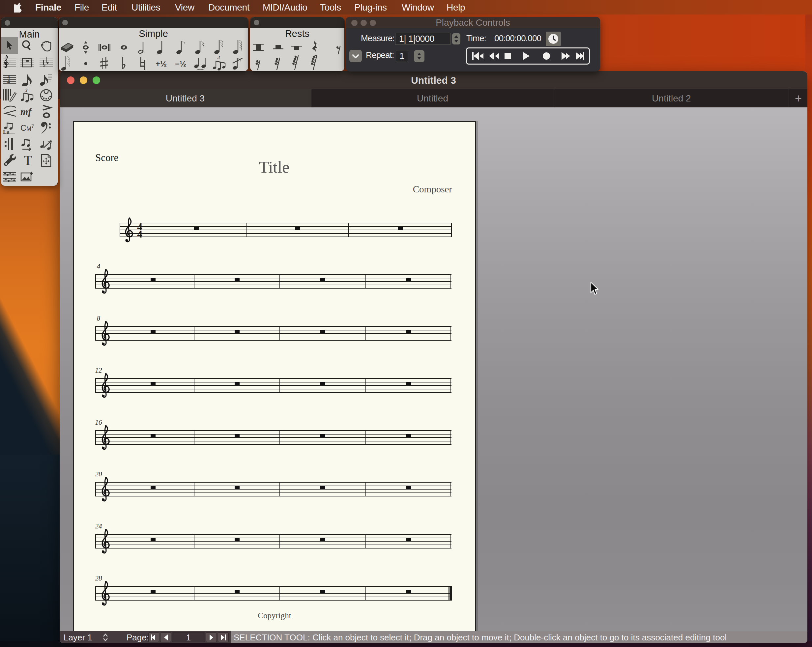 Image resolution: width=812 pixels, height=647 pixels. Describe the element at coordinates (181, 64) in the screenshot. I see `svg-text: −½` at that location.